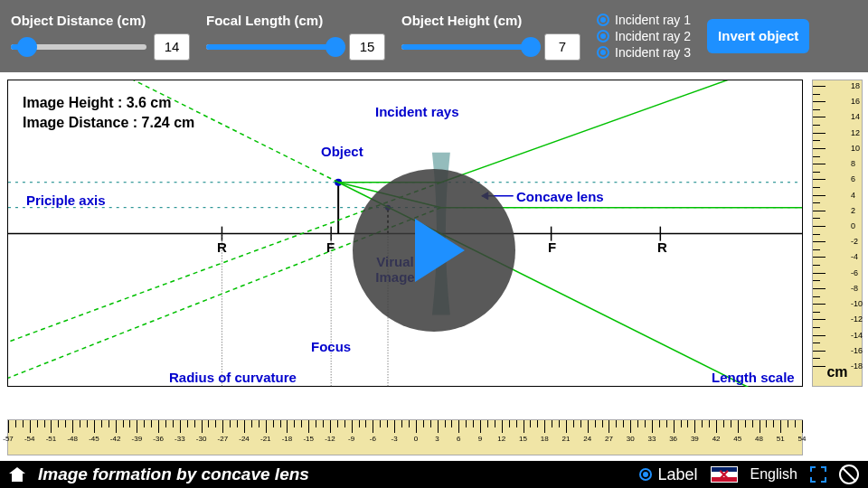 The height and width of the screenshot is (488, 868). I want to click on axis-R-right: R, so click(662, 248).